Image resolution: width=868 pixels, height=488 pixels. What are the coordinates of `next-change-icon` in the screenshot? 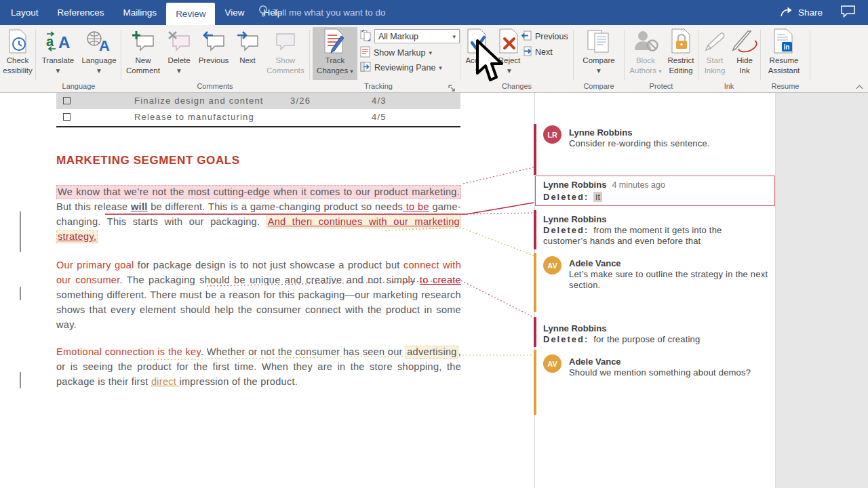 It's located at (526, 52).